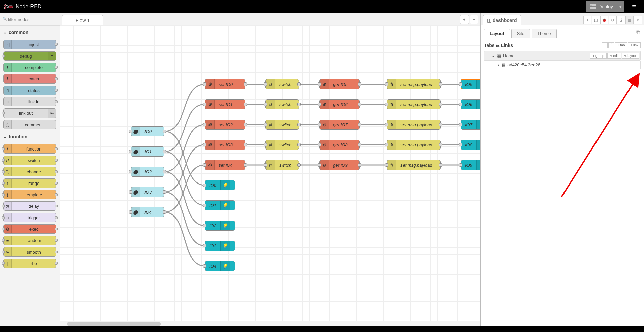 The image size is (644, 332). I want to click on subtab-layout: Layout, so click(497, 34).